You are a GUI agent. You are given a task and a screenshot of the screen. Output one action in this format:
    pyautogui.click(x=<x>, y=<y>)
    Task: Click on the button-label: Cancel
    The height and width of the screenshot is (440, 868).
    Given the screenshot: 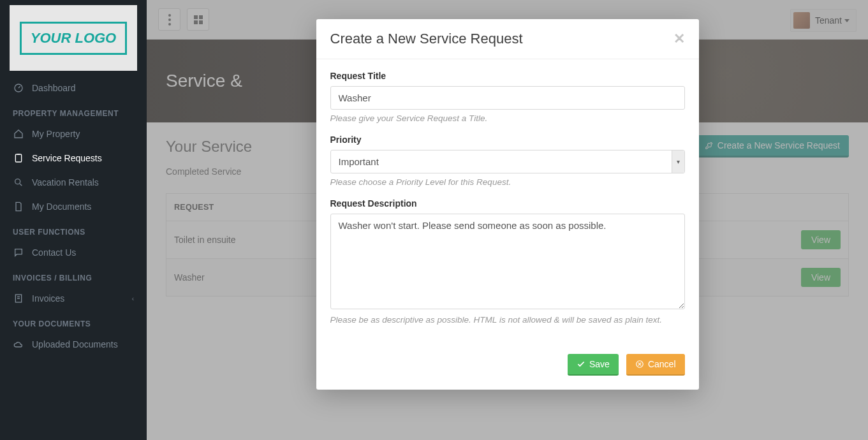 What is the action you would take?
    pyautogui.click(x=662, y=364)
    